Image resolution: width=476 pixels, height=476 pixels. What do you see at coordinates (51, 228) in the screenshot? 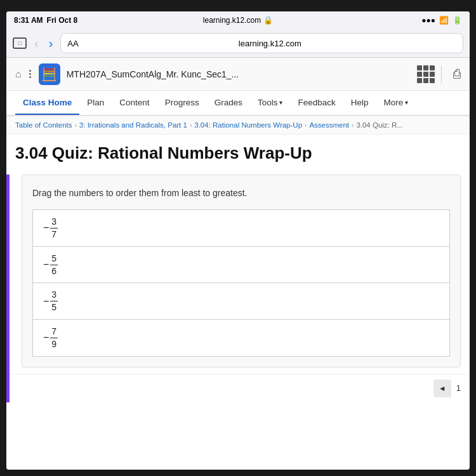
I see `fraction-neg-3-7: − 3 7` at bounding box center [51, 228].